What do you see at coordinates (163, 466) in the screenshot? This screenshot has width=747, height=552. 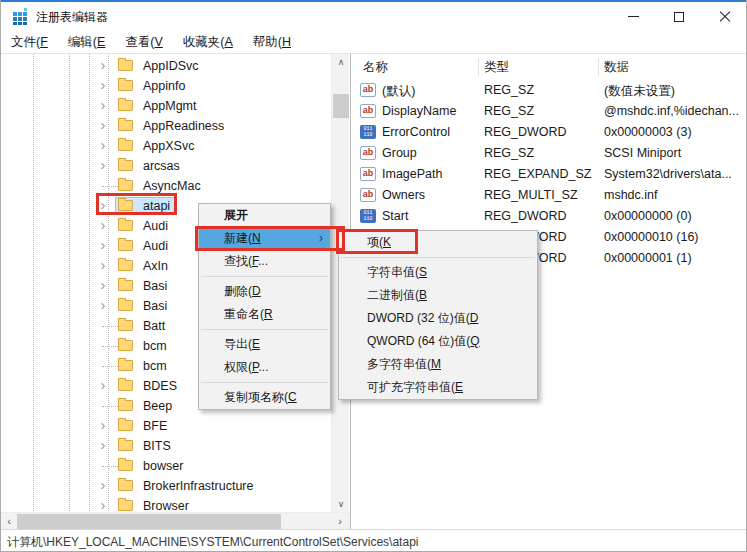 I see `tree-item-label: bowser` at bounding box center [163, 466].